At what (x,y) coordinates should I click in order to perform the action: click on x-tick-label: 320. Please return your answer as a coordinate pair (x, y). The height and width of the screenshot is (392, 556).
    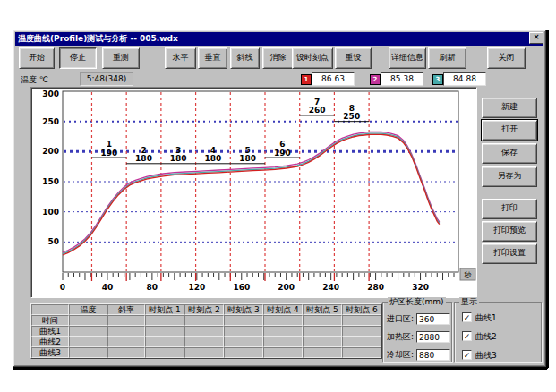
    Looking at the image, I should click on (421, 287).